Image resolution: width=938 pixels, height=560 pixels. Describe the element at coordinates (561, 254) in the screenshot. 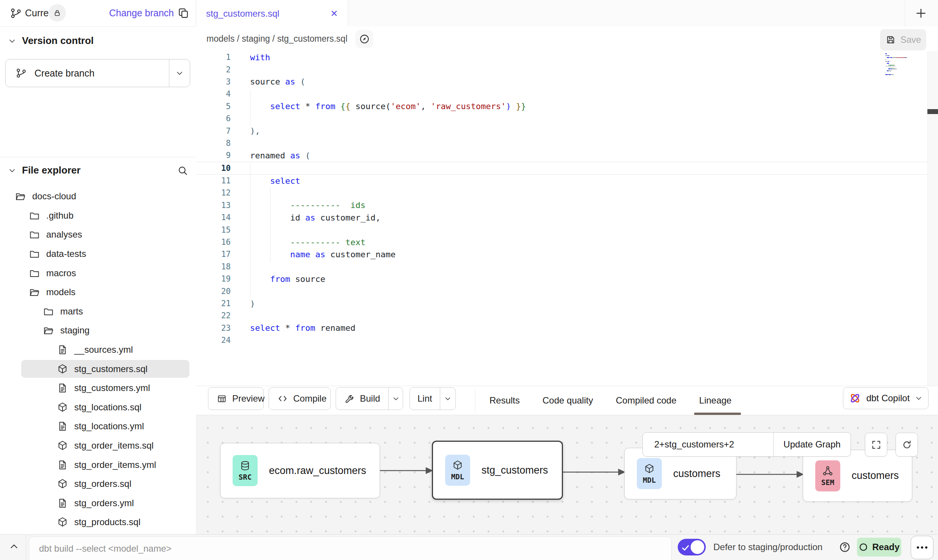

I see `code-line-17: 17 name as customer_name` at that location.